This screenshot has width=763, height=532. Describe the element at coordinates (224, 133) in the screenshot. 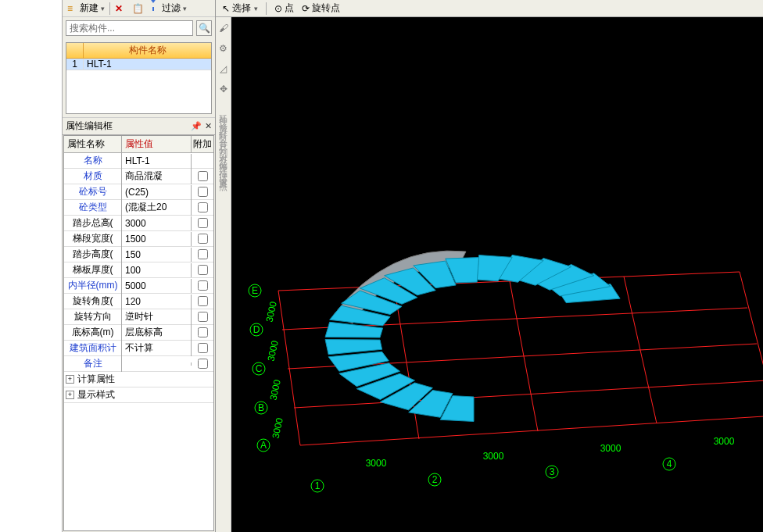

I see `side-tool: 合并` at that location.